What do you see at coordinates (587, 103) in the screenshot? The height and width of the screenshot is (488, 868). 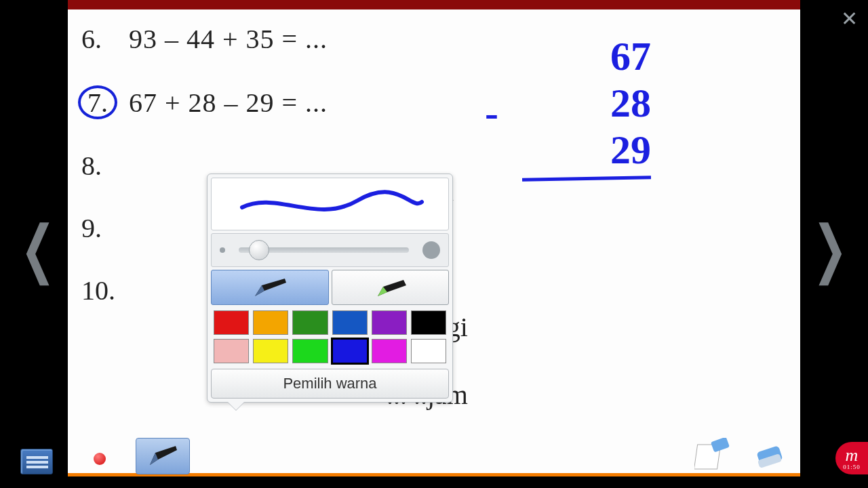 I see `hw-line2: 28` at bounding box center [587, 103].